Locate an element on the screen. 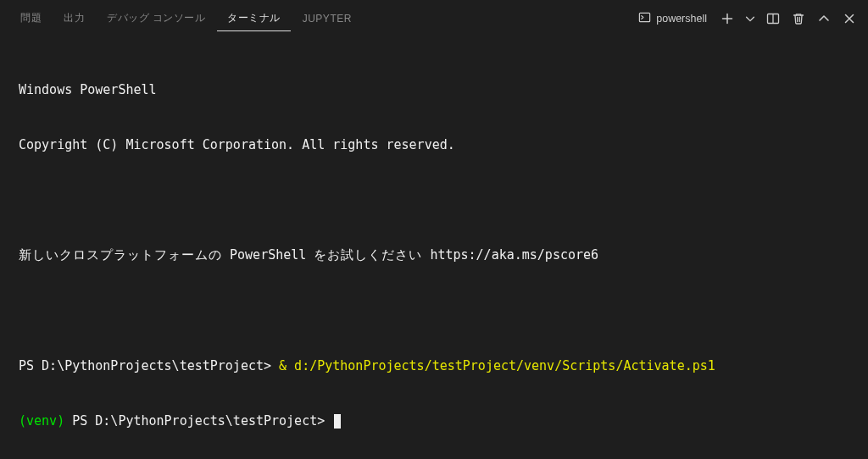  terminal-line: Windows PowerShell is located at coordinates (434, 91).